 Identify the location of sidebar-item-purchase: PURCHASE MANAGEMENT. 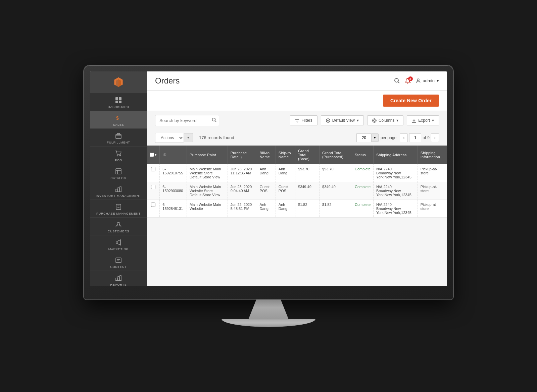
(118, 209).